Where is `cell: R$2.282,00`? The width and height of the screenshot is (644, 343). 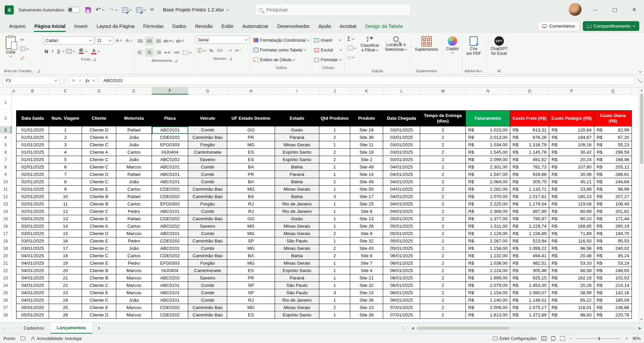
cell: R$2.282,00 is located at coordinates (488, 189).